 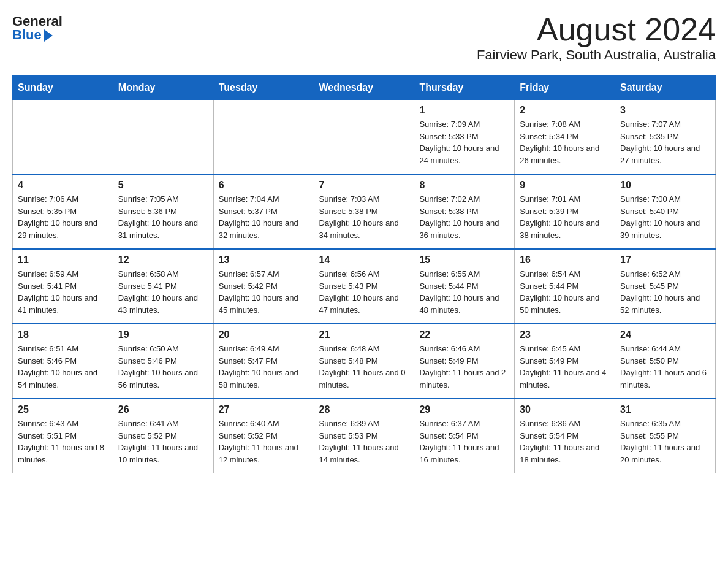 I want to click on table-row: 24Sunrise: 6:44 AMSunset: 5:50 PMDayligh…, so click(x=665, y=361).